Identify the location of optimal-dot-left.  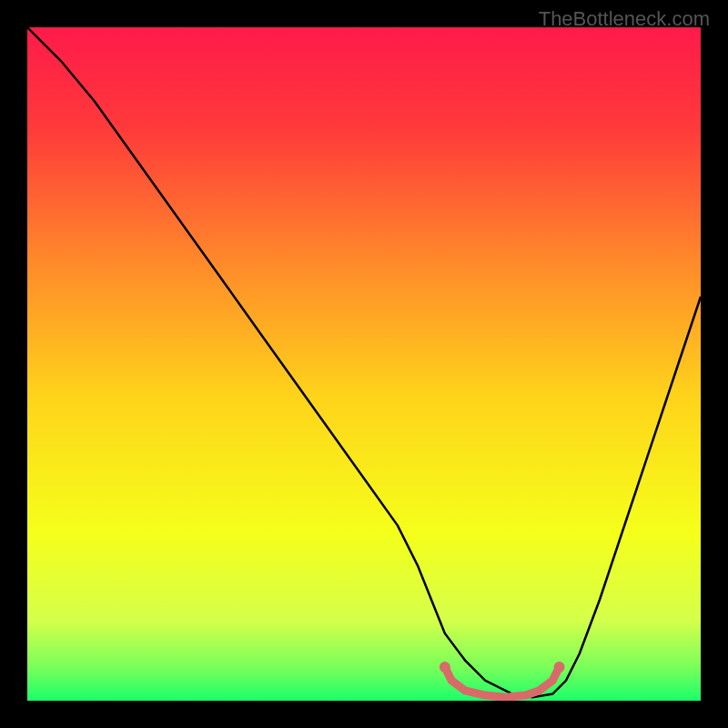
(445, 667).